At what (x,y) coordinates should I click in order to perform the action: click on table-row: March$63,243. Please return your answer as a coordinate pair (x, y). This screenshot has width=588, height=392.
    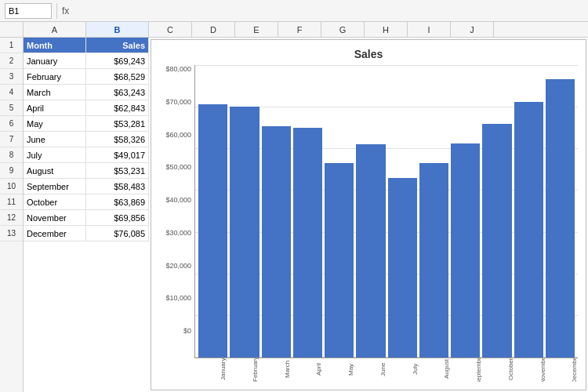
    Looking at the image, I should click on (86, 93).